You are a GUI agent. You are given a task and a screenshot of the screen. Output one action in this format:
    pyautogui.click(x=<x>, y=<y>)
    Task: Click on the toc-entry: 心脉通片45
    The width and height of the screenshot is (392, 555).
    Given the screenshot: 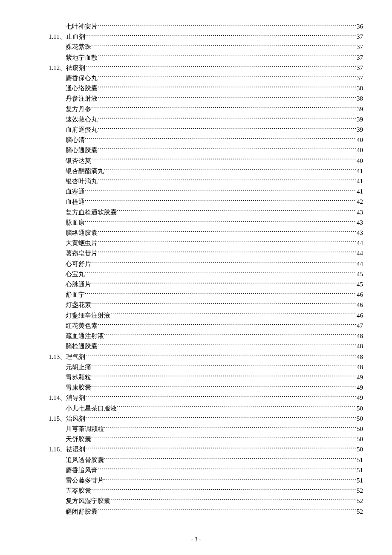 What is the action you would take?
    pyautogui.click(x=196, y=284)
    